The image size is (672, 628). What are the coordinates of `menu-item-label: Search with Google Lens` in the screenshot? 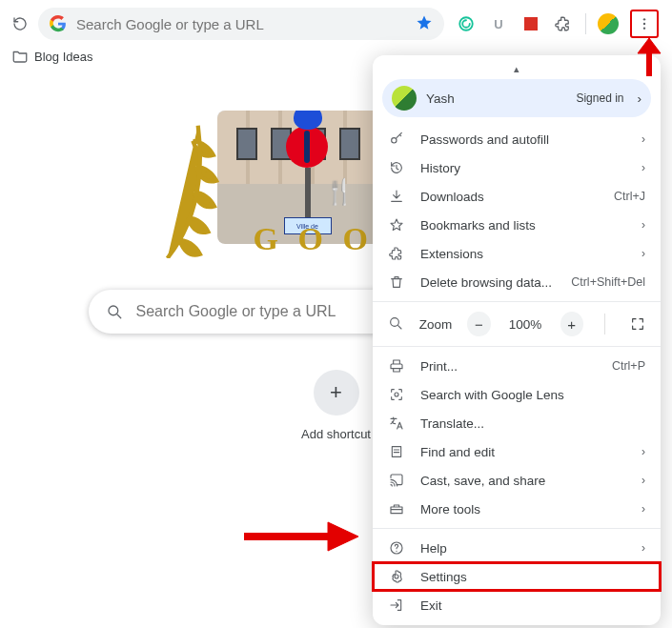 It's located at (533, 395).